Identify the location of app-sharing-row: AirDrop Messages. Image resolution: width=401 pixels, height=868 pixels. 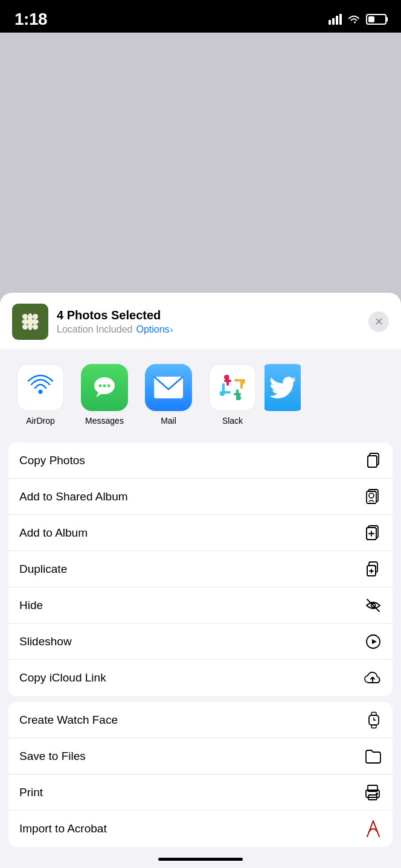
(200, 396).